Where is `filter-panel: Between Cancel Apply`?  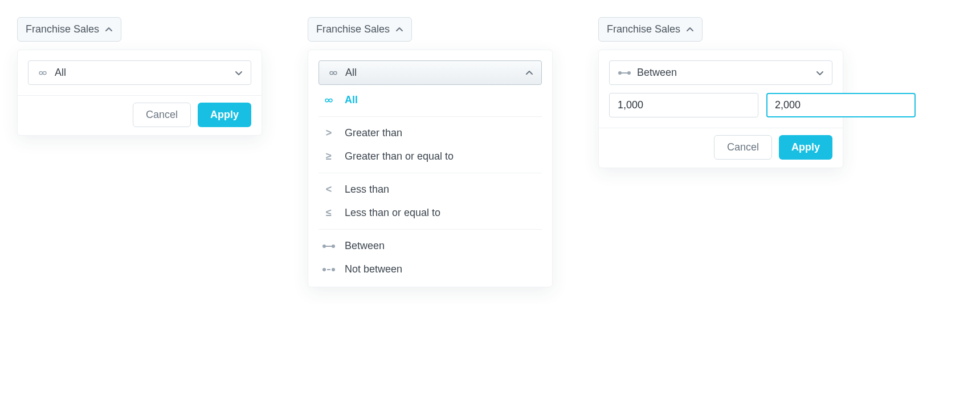 filter-panel: Between Cancel Apply is located at coordinates (721, 109).